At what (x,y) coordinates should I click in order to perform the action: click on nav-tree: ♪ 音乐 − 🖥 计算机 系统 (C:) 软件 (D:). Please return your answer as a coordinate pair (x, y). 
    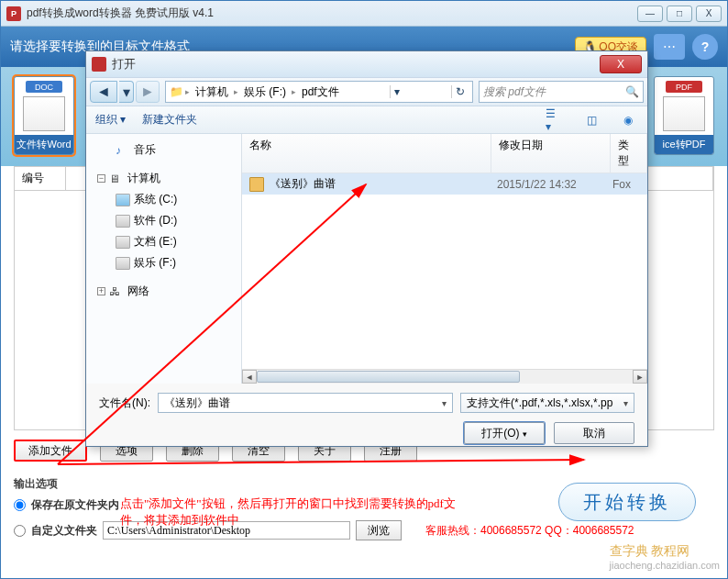
    Looking at the image, I should click on (164, 259).